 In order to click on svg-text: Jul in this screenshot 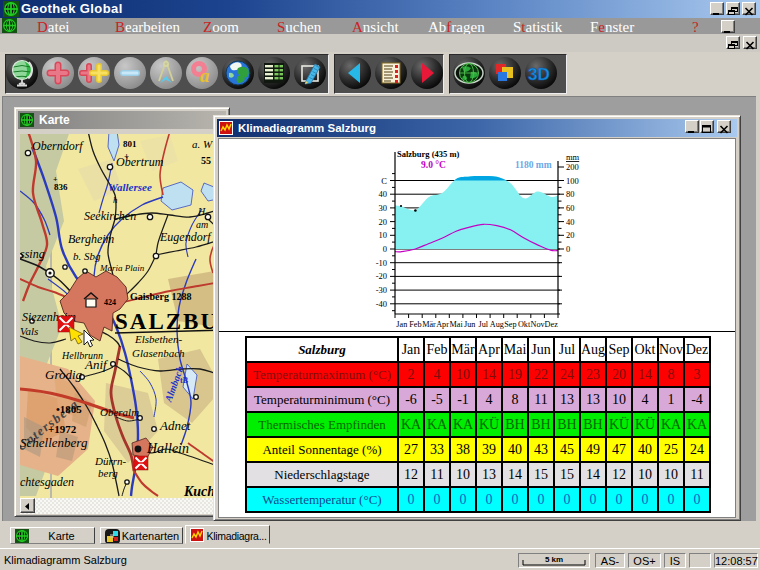, I will do `click(484, 324)`.